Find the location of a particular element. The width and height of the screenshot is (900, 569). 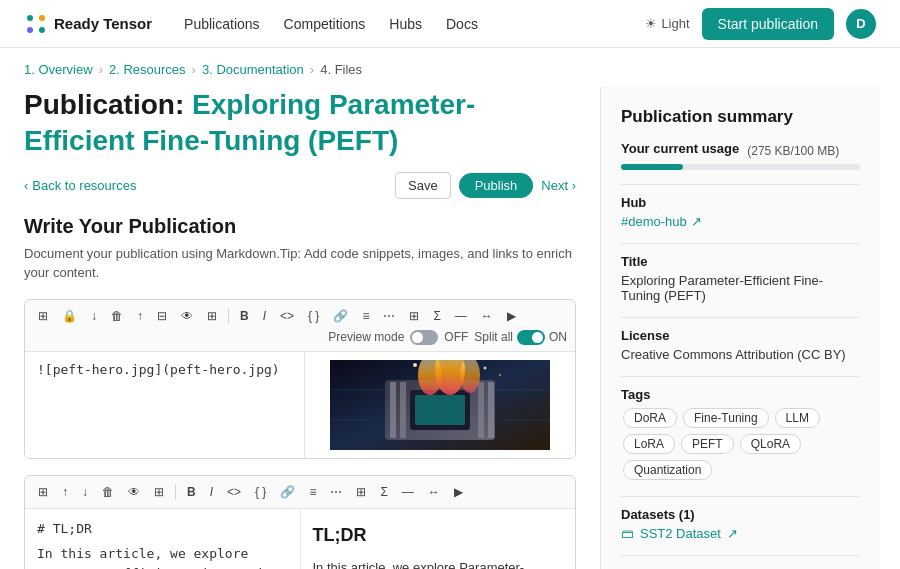

logo: Ready Tensor is located at coordinates (88, 24).